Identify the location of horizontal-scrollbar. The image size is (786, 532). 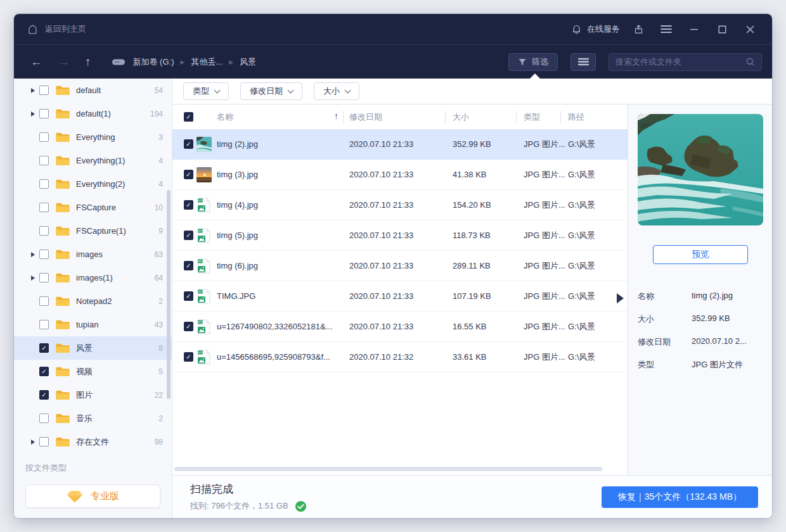
(388, 469).